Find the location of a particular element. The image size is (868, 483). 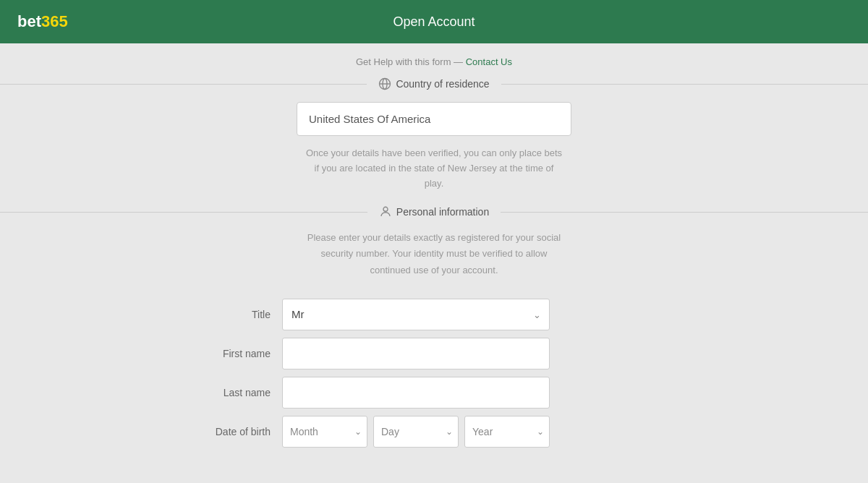

title-select: Mr Mrs Ms Miss Dr is located at coordinates (416, 315).